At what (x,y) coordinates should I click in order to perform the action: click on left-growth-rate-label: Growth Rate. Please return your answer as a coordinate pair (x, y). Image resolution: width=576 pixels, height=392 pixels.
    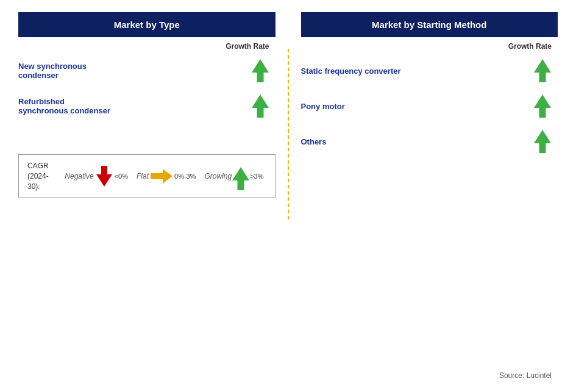
    Looking at the image, I should click on (147, 45).